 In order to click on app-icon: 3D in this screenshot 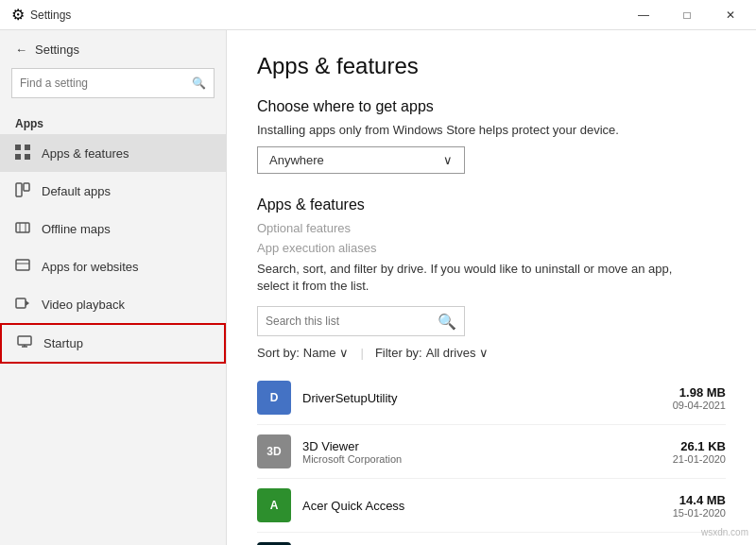, I will do `click(274, 451)`.